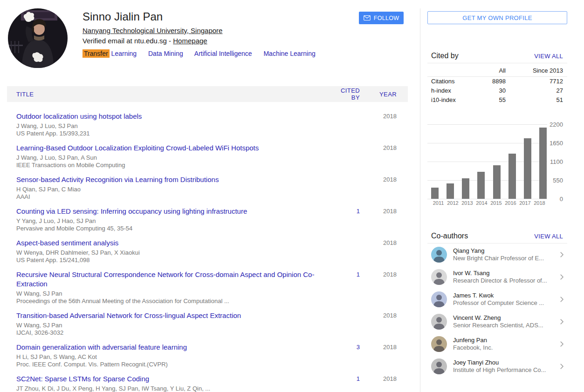 The image size is (584, 392). I want to click on publication-title-link: Domain generalization with adversarial f…, so click(174, 347).